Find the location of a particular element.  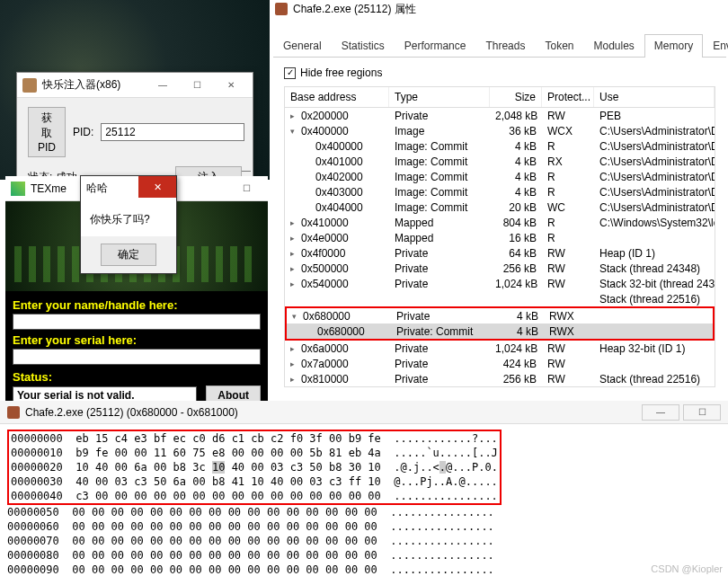

table-row: ▸0x6a0000Private1,024 kBRWHeap 32-bit (I… is located at coordinates (500, 349).